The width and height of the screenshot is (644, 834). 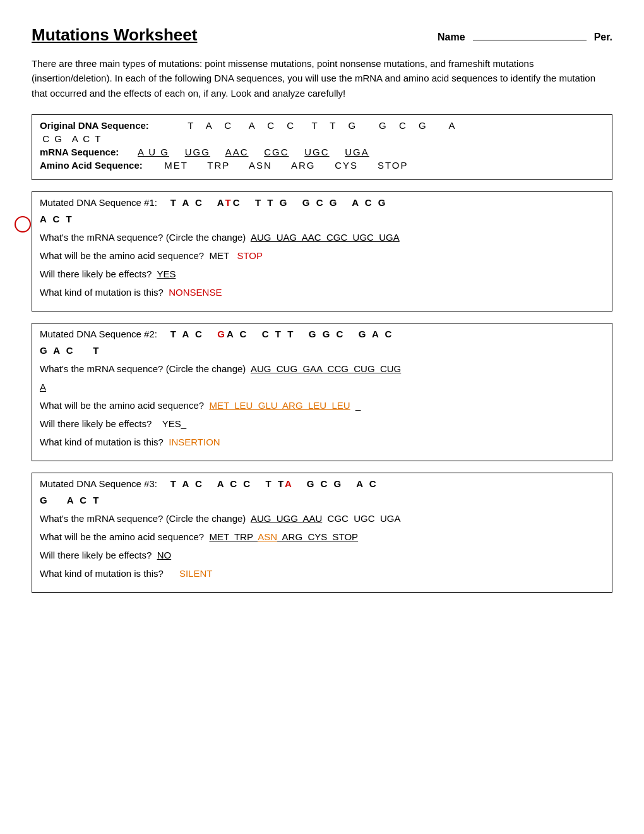 I want to click on mut1-seq: T A C ATC T T G G C G A C G, so click(x=279, y=202).